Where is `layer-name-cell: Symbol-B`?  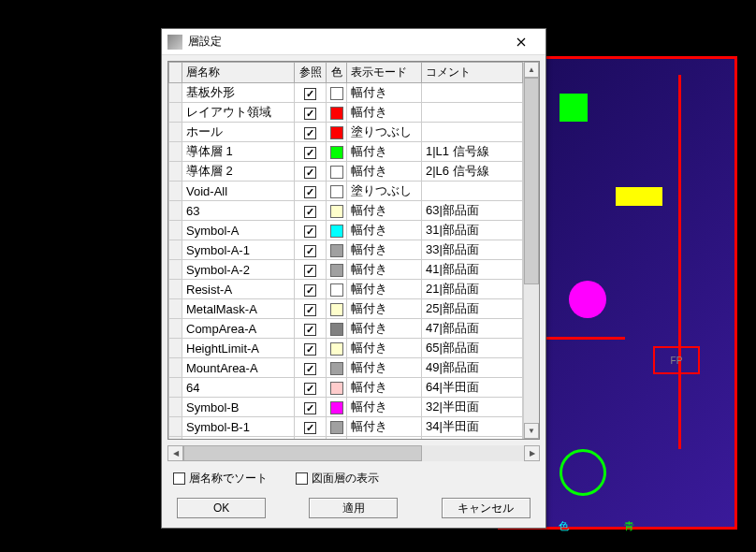
layer-name-cell: Symbol-B is located at coordinates (239, 408).